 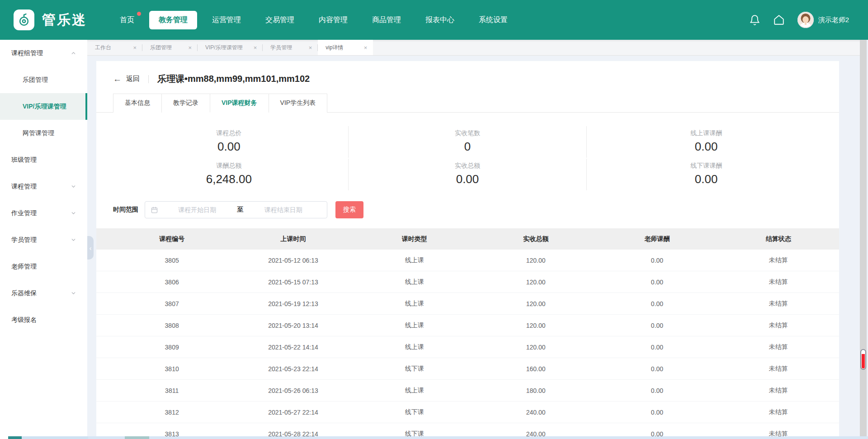 What do you see at coordinates (172, 347) in the screenshot?
I see `table-cell: 3809` at bounding box center [172, 347].